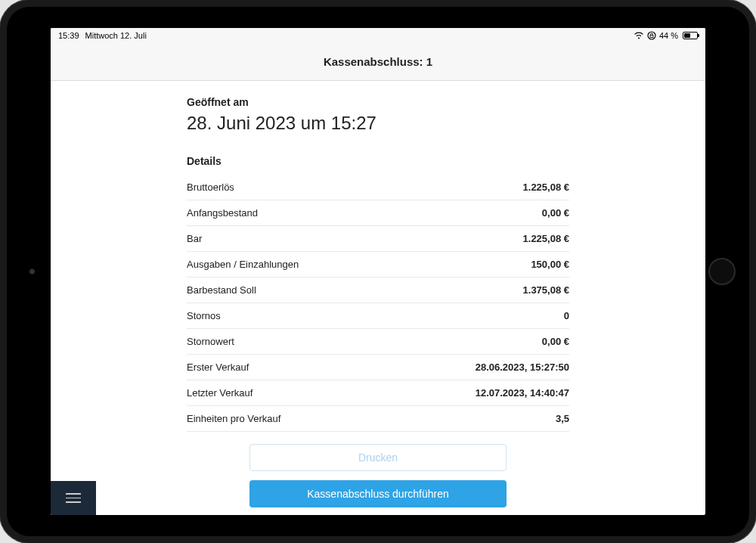 The height and width of the screenshot is (543, 756). What do you see at coordinates (210, 188) in the screenshot?
I see `detail-label: Bruttoerlös` at bounding box center [210, 188].